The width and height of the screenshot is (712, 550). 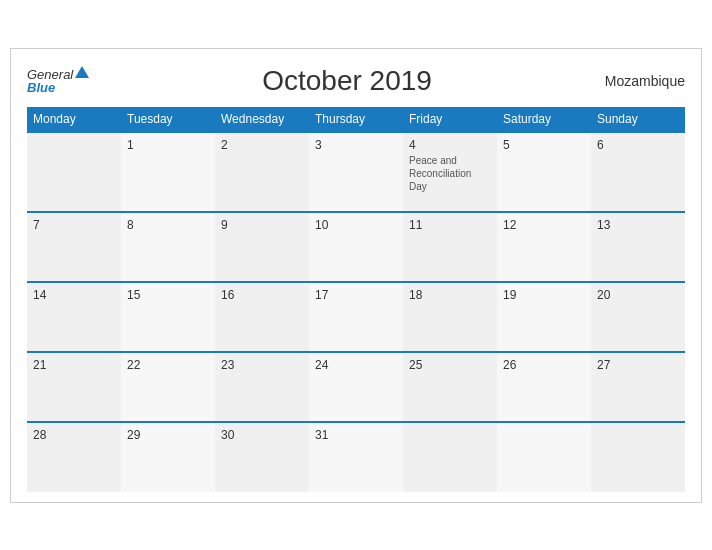 What do you see at coordinates (356, 172) in the screenshot?
I see `calendar-cell: 3` at bounding box center [356, 172].